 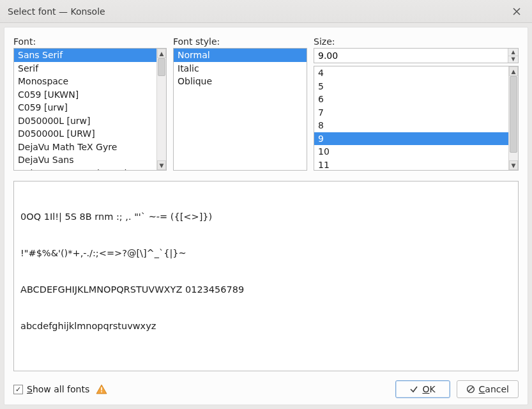 What do you see at coordinates (86, 69) in the screenshot?
I see `list-item: Serif` at bounding box center [86, 69].